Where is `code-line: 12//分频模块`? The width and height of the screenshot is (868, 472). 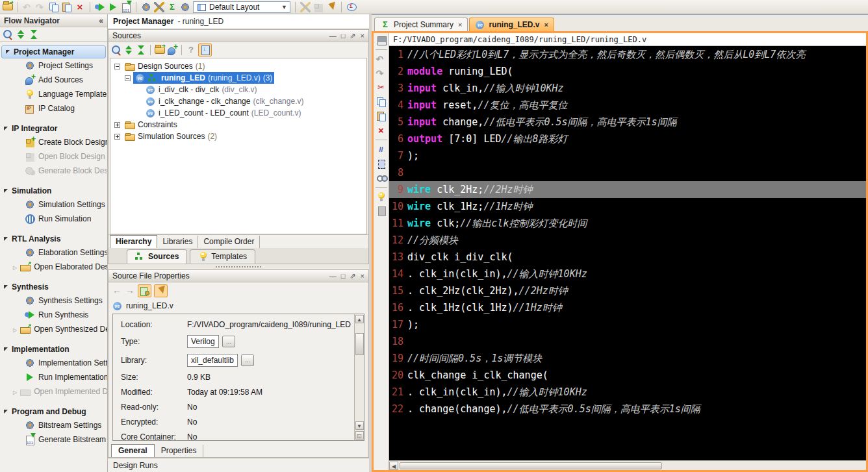
code-line: 12//分频模块 is located at coordinates (628, 240).